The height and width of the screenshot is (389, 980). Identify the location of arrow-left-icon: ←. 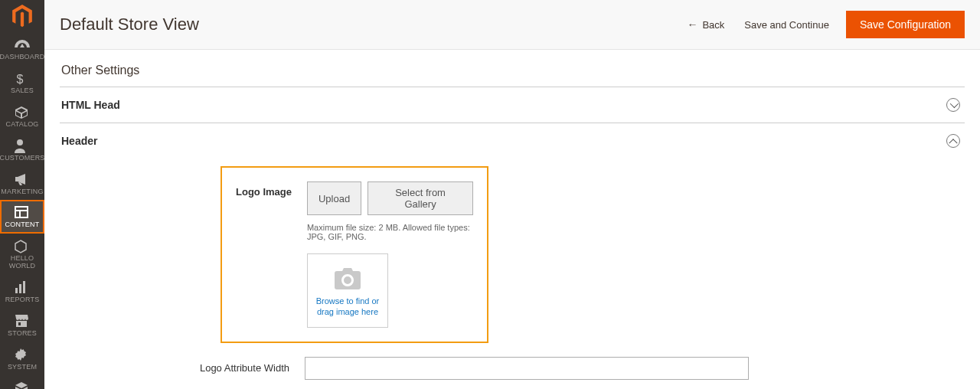
(692, 25).